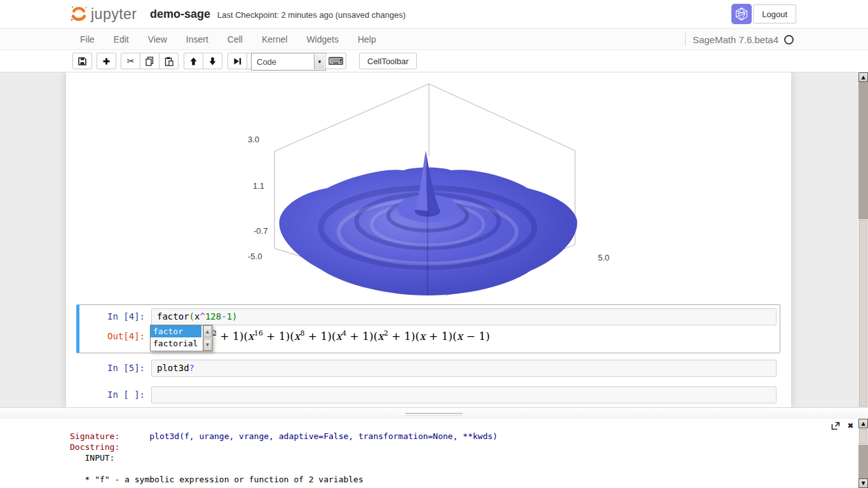 This screenshot has height=488, width=868. What do you see at coordinates (428, 369) in the screenshot?
I see `code-cell-5: In [5]: plot3d?` at bounding box center [428, 369].